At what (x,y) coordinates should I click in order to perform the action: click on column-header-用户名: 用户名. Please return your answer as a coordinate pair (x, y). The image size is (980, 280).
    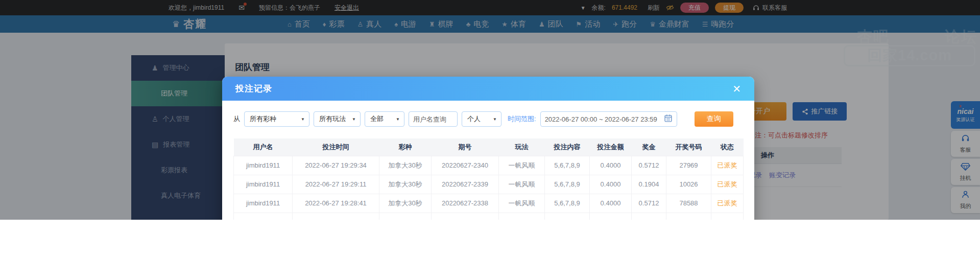
    Looking at the image, I should click on (264, 147).